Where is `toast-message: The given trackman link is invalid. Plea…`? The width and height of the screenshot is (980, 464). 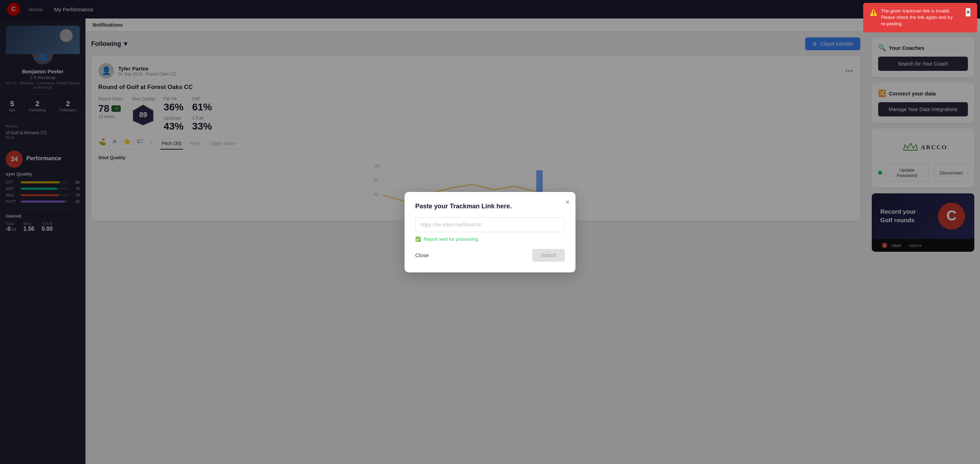 toast-message: The given trackman link is invalid. Plea… is located at coordinates (920, 17).